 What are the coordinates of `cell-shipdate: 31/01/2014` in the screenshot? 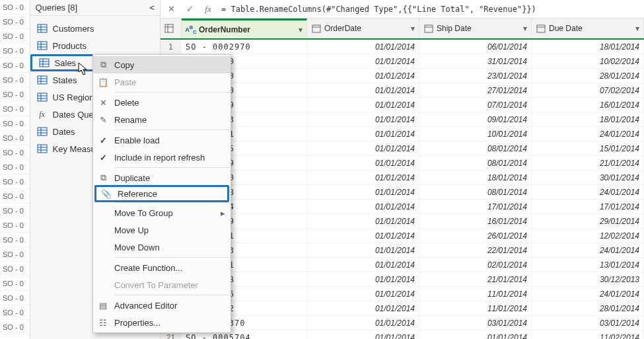 It's located at (476, 61).